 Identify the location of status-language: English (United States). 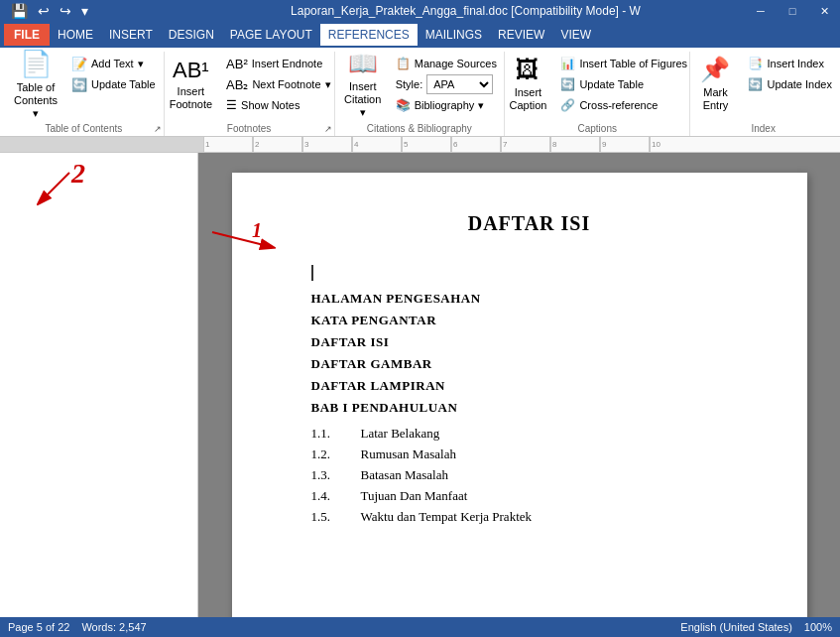
(736, 627).